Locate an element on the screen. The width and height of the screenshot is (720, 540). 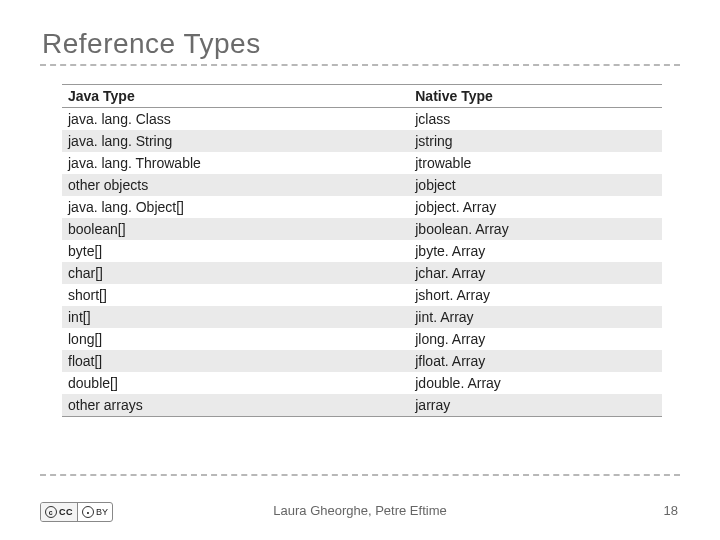
table-cell: short[] is located at coordinates (236, 295).